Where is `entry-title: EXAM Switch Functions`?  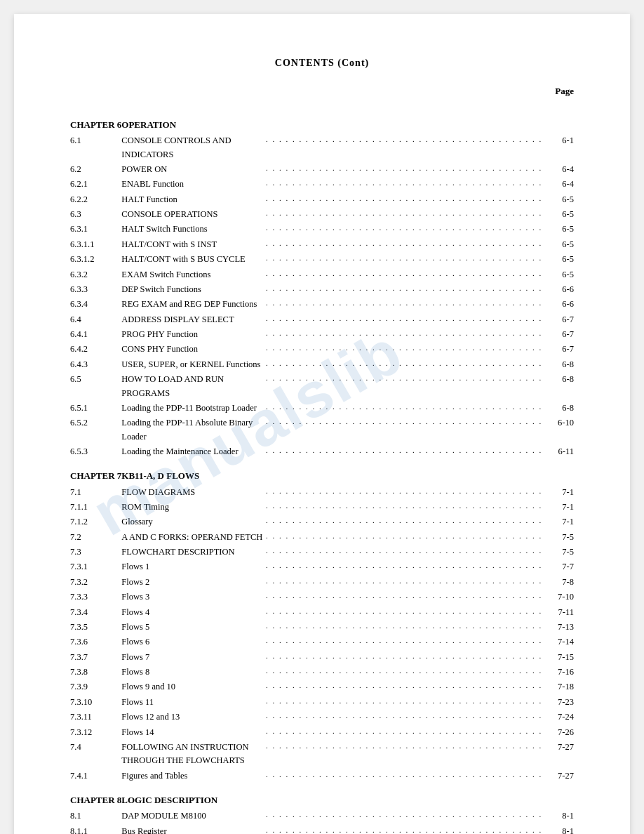 entry-title: EXAM Switch Functions is located at coordinates (192, 275).